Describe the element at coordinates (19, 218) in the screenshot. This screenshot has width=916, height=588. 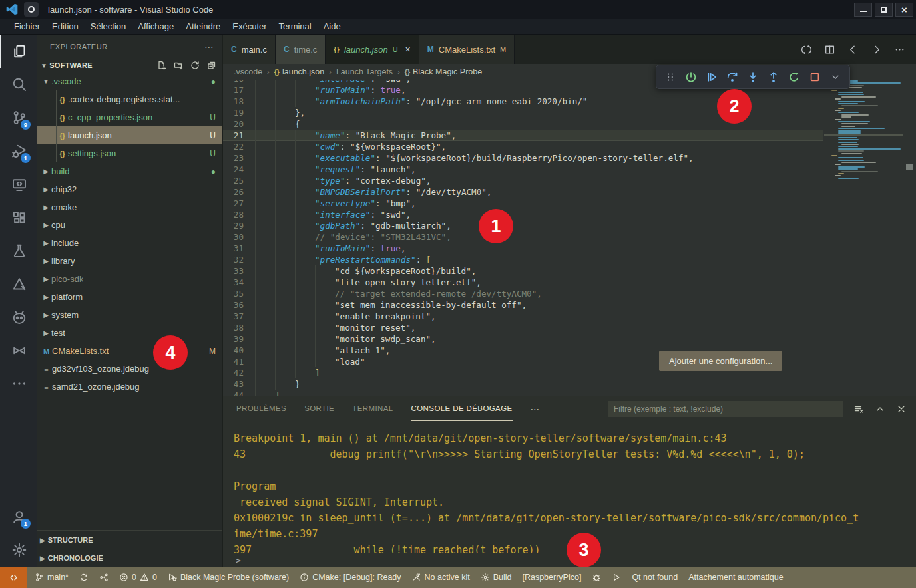
I see `activity-extensions` at that location.